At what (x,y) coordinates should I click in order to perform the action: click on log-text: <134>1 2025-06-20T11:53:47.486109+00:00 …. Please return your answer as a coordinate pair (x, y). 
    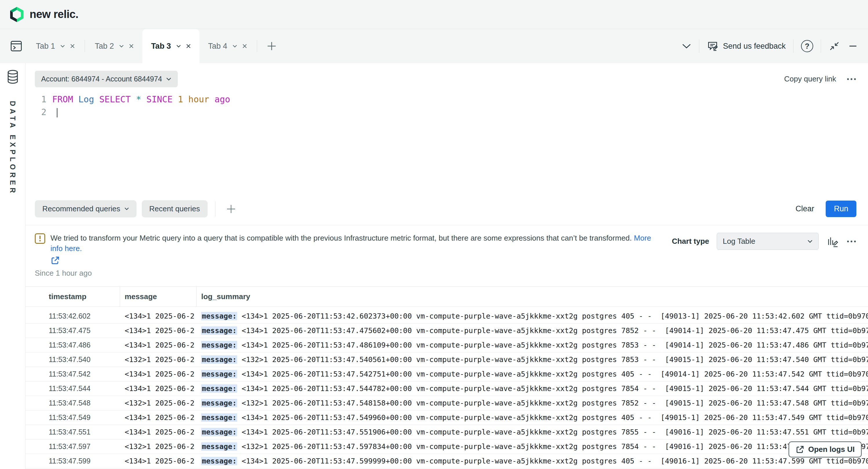
    Looking at the image, I should click on (553, 345).